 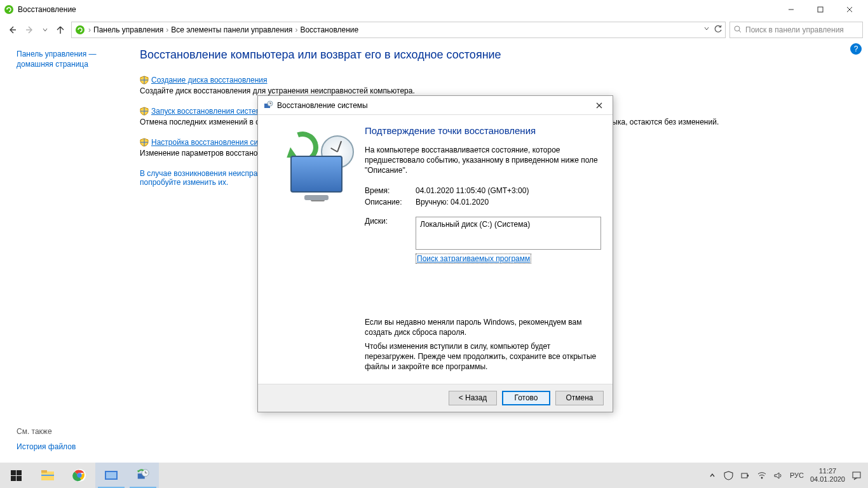 What do you see at coordinates (435, 105) in the screenshot?
I see `dialog-titlebar: Восстановление системы` at bounding box center [435, 105].